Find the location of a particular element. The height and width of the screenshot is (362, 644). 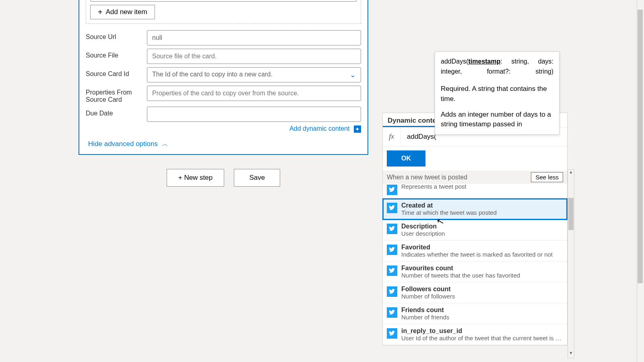

dc-item-desc: Time at which the tweet was posted is located at coordinates (482, 212).